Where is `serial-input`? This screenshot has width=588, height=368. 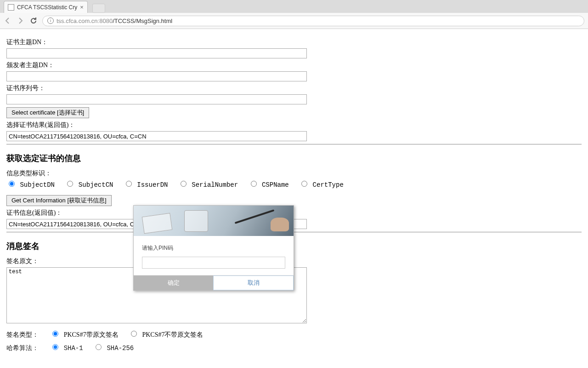 serial-input is located at coordinates (157, 99).